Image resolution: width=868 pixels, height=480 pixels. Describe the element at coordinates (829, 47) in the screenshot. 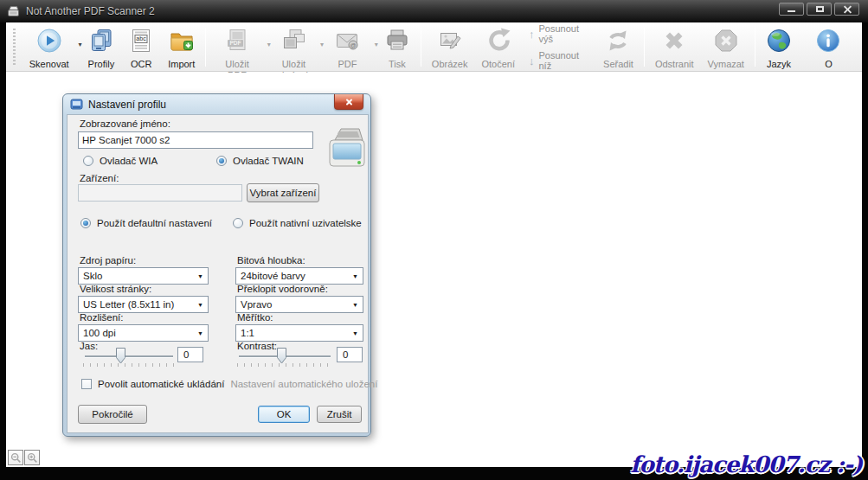

I see `toolbar-button-about: O programu` at that location.